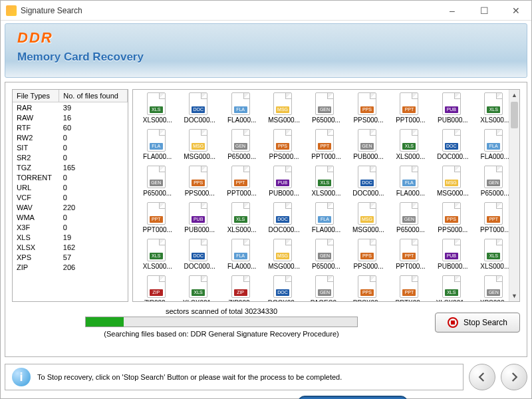 This screenshot has height=399, width=532. What do you see at coordinates (158, 120) in the screenshot?
I see `file-label: XLS000...` at bounding box center [158, 120].